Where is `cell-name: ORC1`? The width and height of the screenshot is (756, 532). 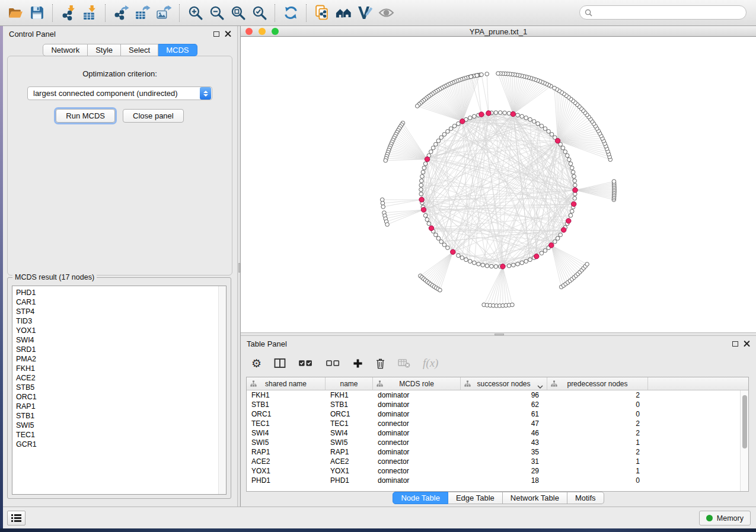
cell-name: ORC1 is located at coordinates (349, 414).